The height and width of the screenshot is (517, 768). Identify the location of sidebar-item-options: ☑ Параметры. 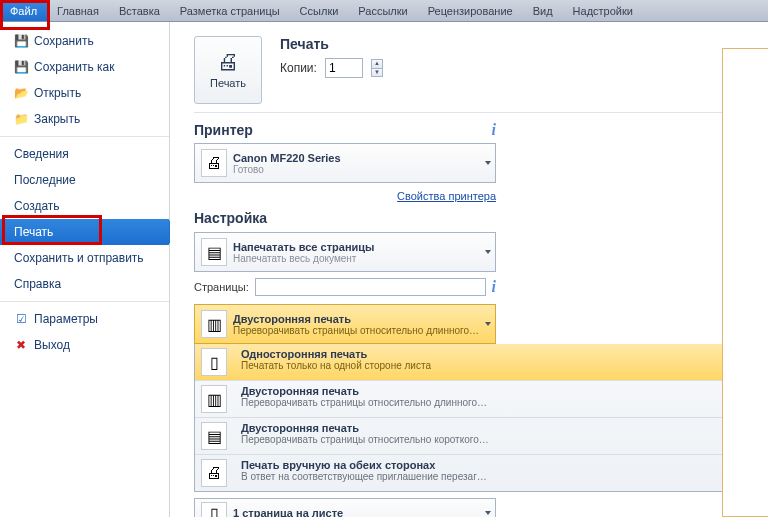
(84, 319).